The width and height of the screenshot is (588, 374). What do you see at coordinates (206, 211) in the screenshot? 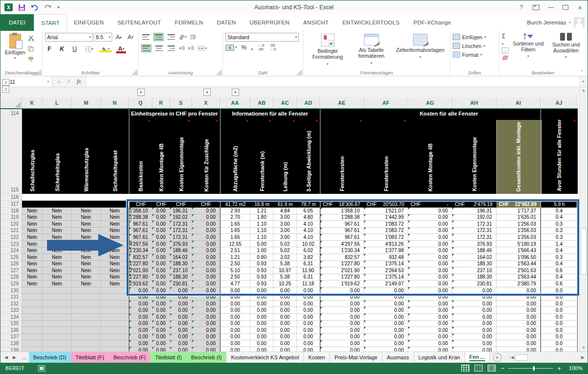
I see `cell-X118: 0.00` at bounding box center [206, 211].